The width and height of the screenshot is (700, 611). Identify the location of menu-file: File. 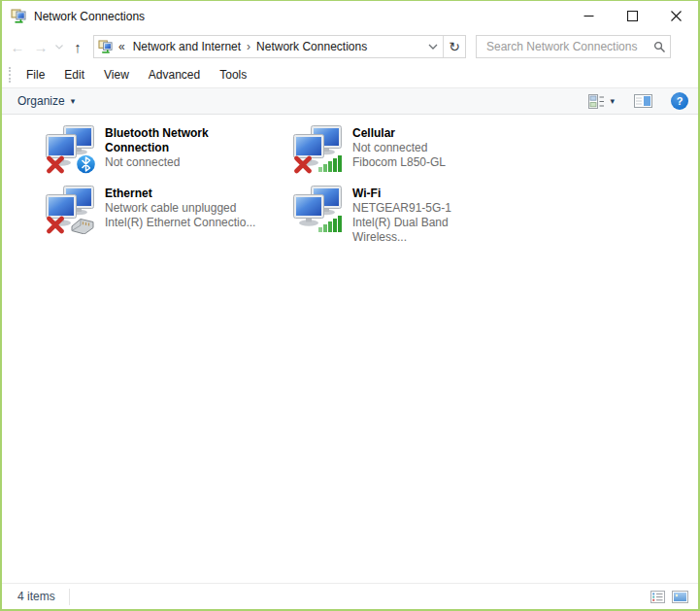
(35, 75).